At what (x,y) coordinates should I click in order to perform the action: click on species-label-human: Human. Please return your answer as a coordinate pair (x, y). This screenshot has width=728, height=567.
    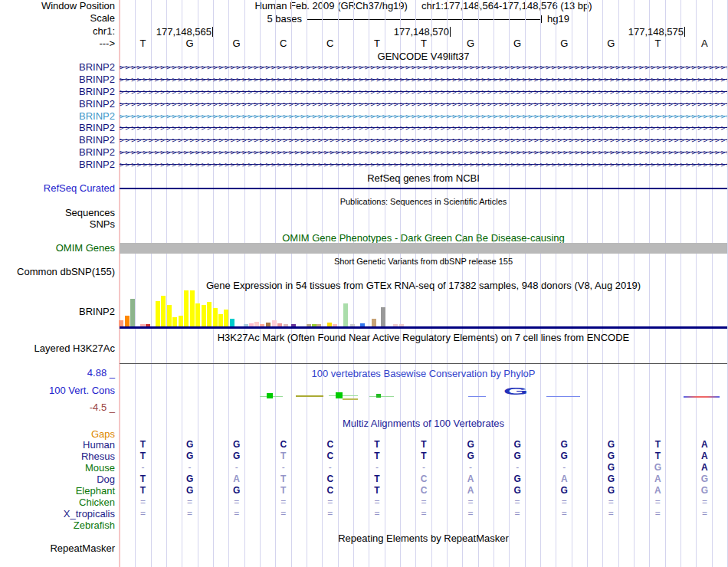
    Looking at the image, I should click on (57, 445).